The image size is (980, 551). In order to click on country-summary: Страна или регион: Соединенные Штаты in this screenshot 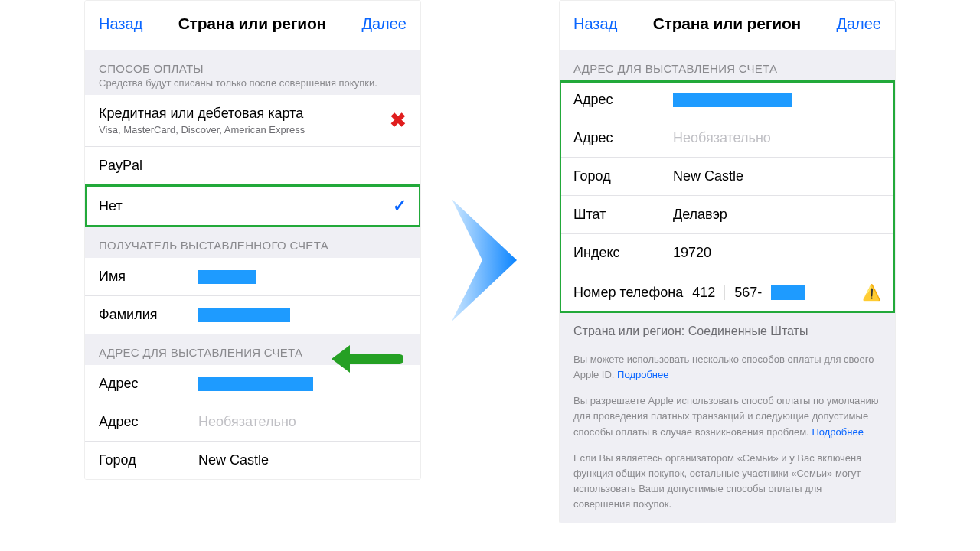, I will do `click(727, 328)`.